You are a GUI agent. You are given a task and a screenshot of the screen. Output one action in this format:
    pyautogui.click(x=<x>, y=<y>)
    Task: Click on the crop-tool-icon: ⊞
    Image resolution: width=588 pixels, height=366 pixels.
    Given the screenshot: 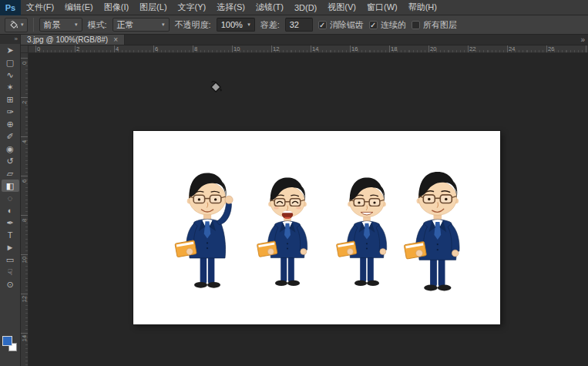 What is the action you would take?
    pyautogui.click(x=9, y=100)
    